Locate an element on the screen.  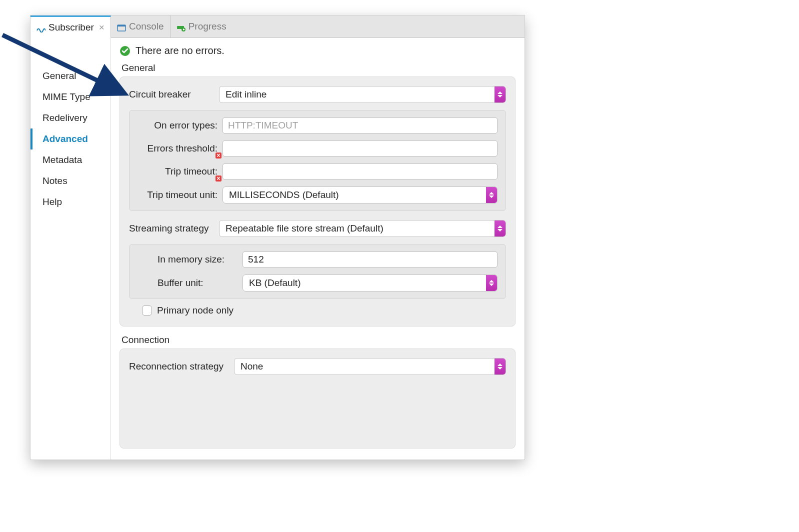
select-value: Repeatable file store stream (Default) is located at coordinates (304, 228).